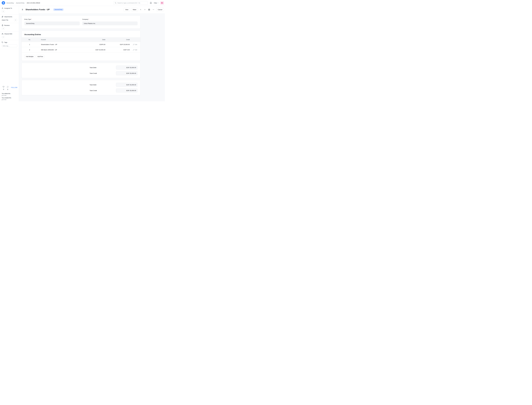 Image resolution: width=532 pixels, height=405 pixels. I want to click on row-debit: EGP0.00, so click(94, 44).